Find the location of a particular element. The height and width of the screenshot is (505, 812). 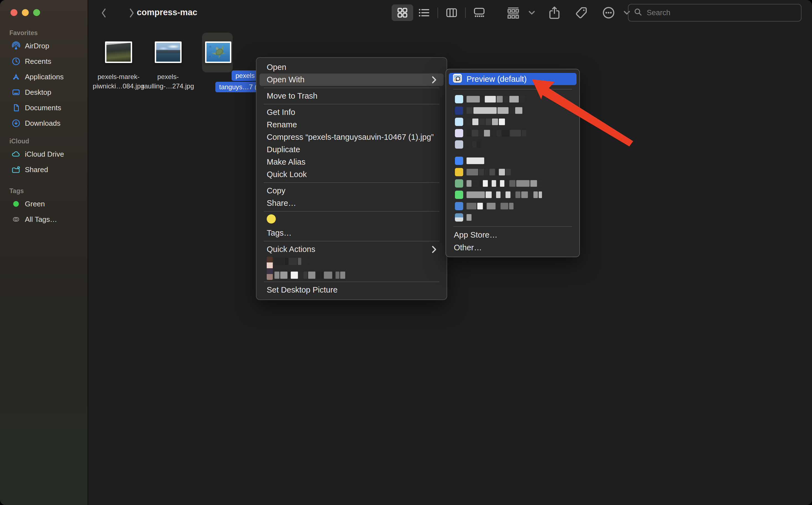

window-title: compress-mac is located at coordinates (167, 12).